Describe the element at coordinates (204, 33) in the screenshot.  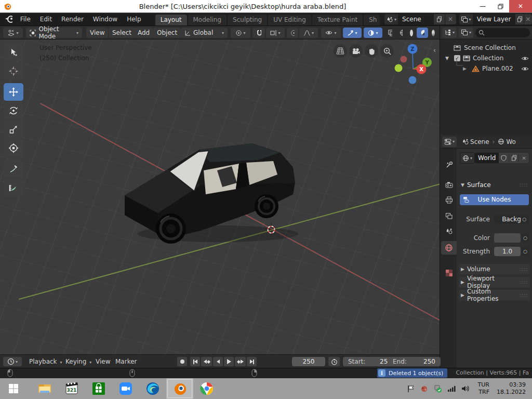
I see `transform-orientation-dropdown: Global ▾` at that location.